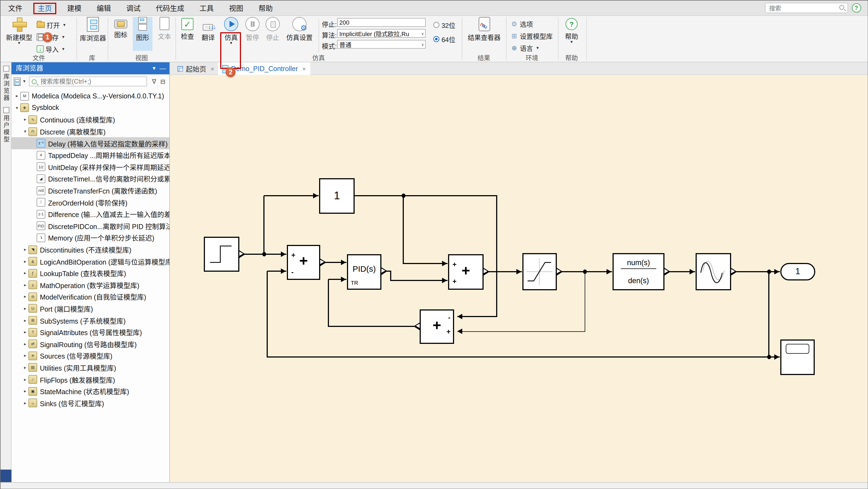 The height and width of the screenshot is (489, 868). What do you see at coordinates (88, 82) in the screenshot?
I see `library-search-box` at bounding box center [88, 82].